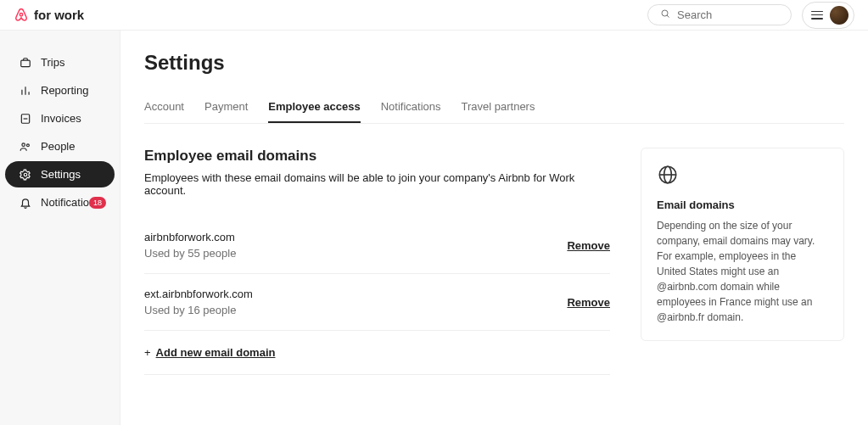 The height and width of the screenshot is (425, 868). I want to click on sidebar: Trips Reporting Invoices People Settings, so click(60, 227).